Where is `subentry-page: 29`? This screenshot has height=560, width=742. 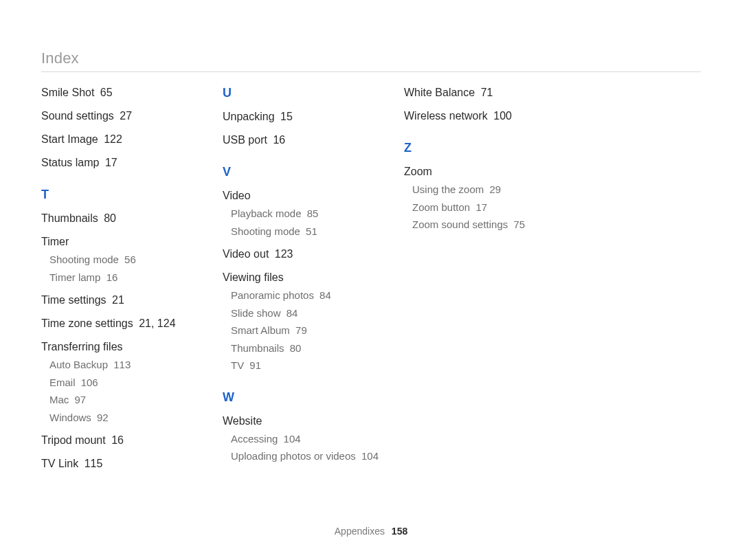 subentry-page: 29 is located at coordinates (495, 190).